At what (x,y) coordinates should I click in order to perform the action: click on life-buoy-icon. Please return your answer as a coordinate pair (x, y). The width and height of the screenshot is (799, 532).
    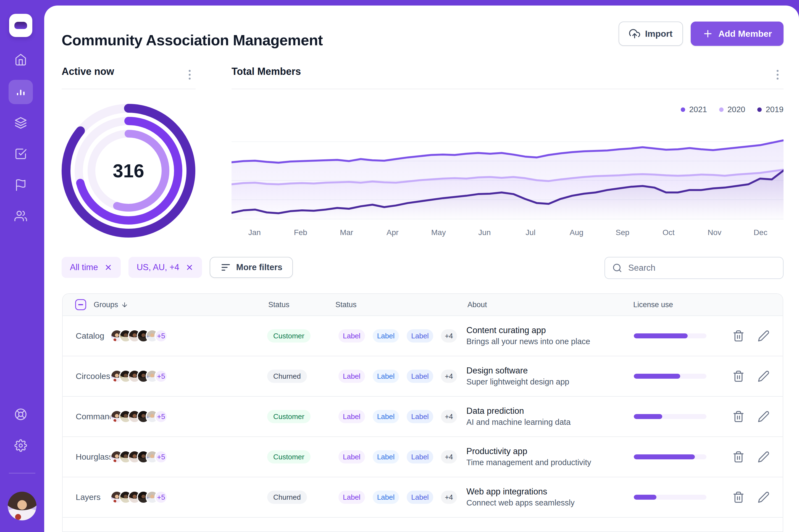
    Looking at the image, I should click on (21, 414).